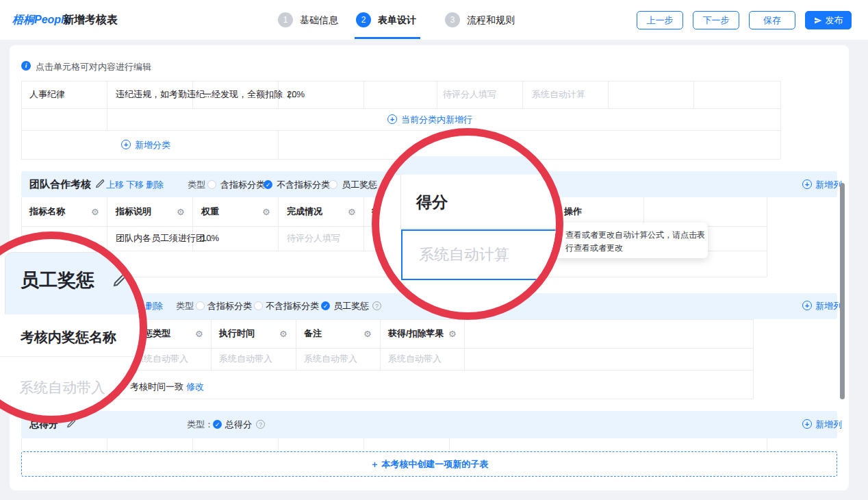 Image resolution: width=868 pixels, height=500 pixels. What do you see at coordinates (164, 238) in the screenshot?
I see `cell-team-desc: 团队内各员工须进行团...` at bounding box center [164, 238].